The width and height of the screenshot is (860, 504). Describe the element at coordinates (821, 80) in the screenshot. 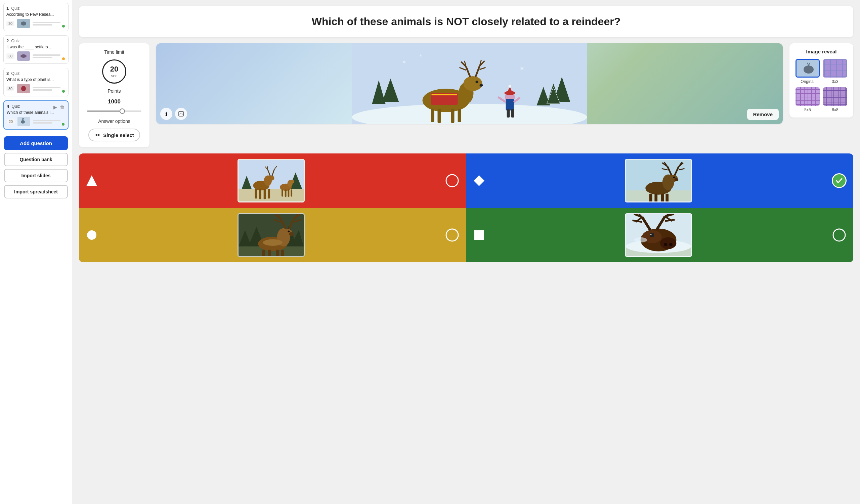

I see `image-reveal-panel: Image reveal Original 3x3` at that location.